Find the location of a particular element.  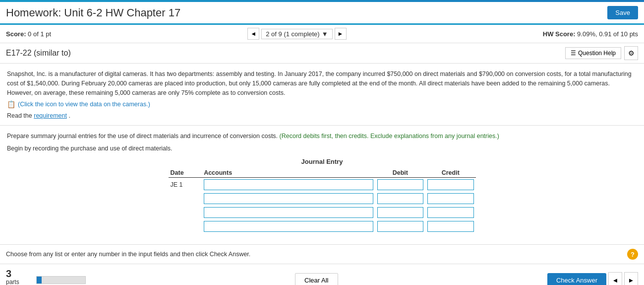

parts-left: 3 parts remaining is located at coordinates (46, 277).